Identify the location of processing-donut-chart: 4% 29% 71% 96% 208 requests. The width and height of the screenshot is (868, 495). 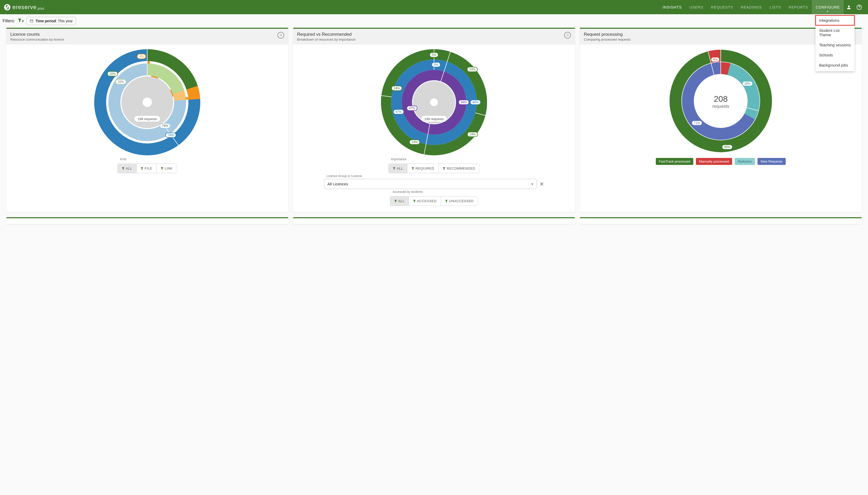
(721, 101).